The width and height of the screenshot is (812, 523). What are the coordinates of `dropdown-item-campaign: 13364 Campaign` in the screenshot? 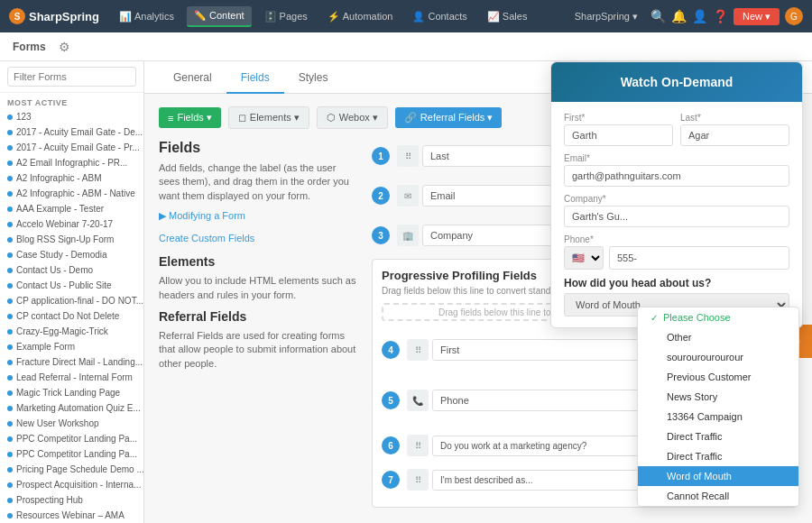 It's located at (718, 417).